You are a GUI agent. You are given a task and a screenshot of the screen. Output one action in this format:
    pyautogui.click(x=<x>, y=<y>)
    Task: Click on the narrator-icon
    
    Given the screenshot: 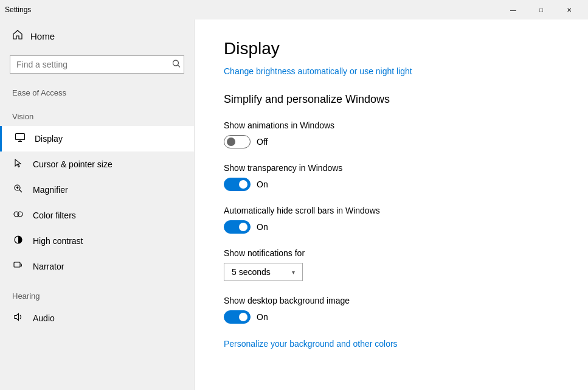 What is the action you would take?
    pyautogui.click(x=18, y=266)
    